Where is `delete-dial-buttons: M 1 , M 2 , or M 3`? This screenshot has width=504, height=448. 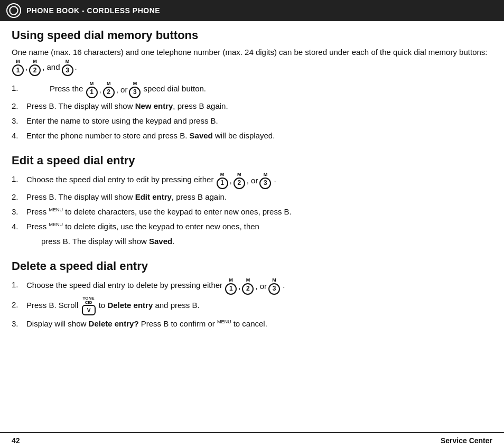
delete-dial-buttons: M 1 , M 2 , or M 3 is located at coordinates (253, 286).